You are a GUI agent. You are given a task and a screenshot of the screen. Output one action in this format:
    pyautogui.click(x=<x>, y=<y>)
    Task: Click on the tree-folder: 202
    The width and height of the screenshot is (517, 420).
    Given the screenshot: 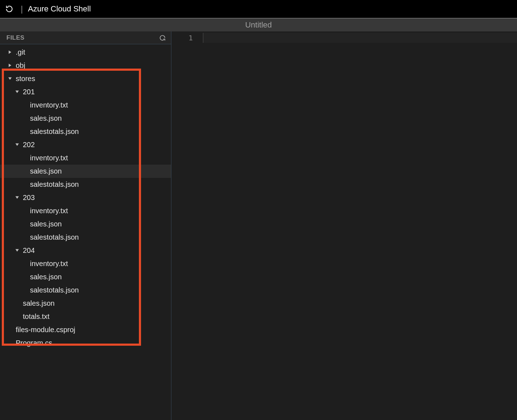 What is the action you would take?
    pyautogui.click(x=86, y=145)
    